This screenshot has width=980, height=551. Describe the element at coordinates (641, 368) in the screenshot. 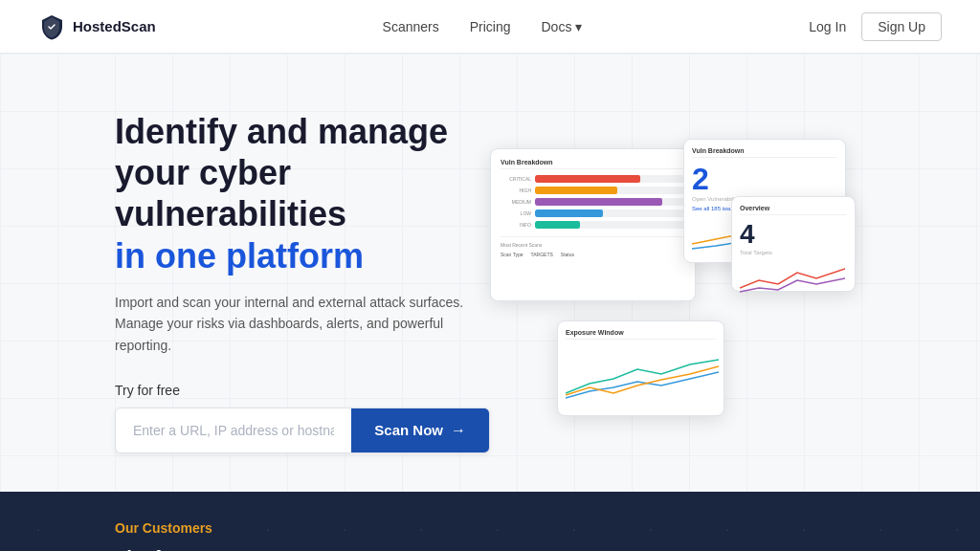

I see `mockup-card-bottom: Exposure Window` at that location.